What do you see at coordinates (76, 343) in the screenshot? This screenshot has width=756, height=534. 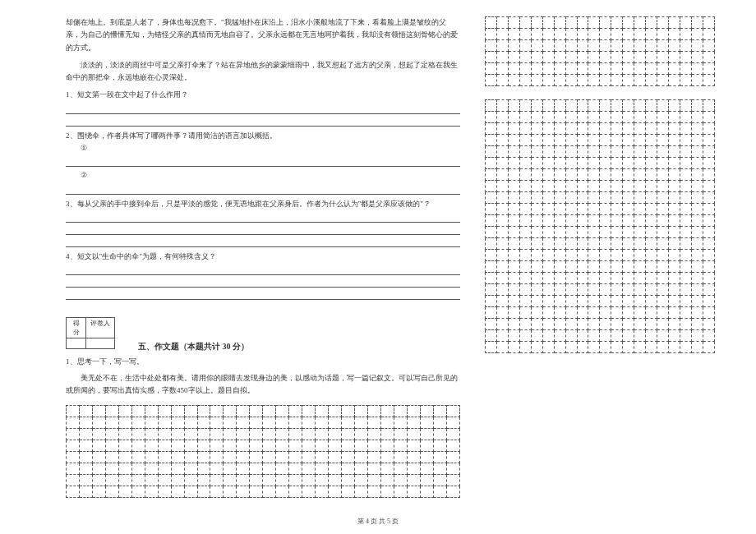 I see `score-cell` at bounding box center [76, 343].